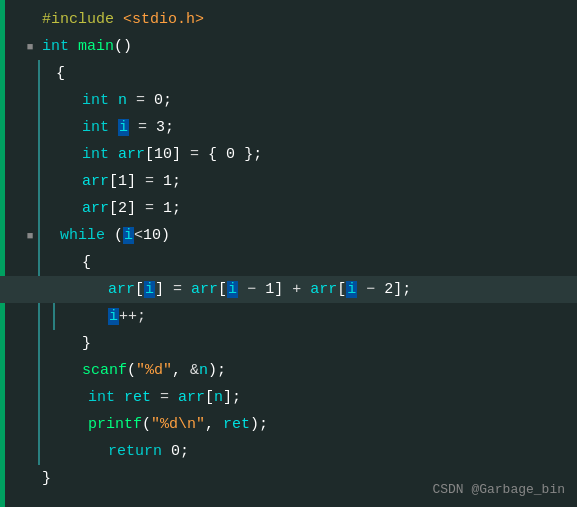  I want to click on line-7: arr[1] = 1;, so click(288, 182).